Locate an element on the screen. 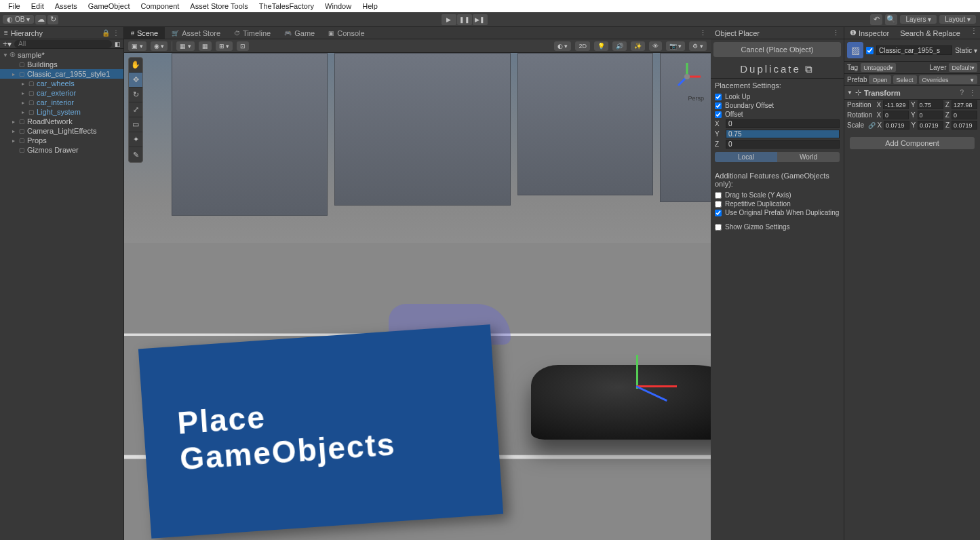 The width and height of the screenshot is (980, 540). tab-console: ▣Console is located at coordinates (346, 33).